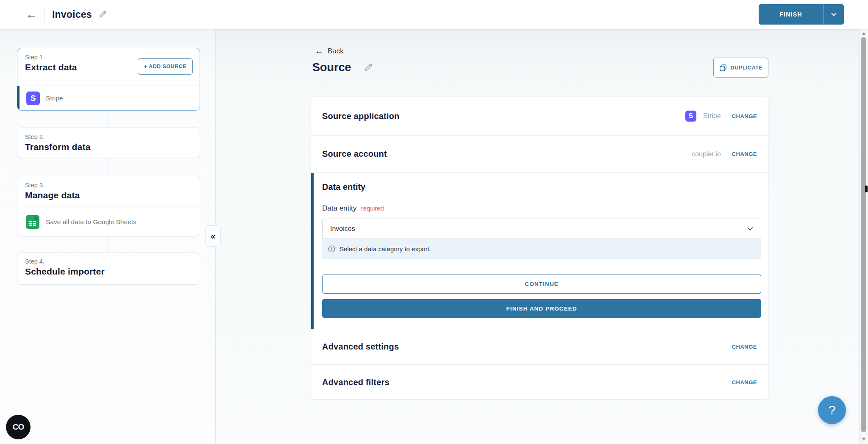 This screenshot has height=444, width=868. What do you see at coordinates (354, 154) in the screenshot?
I see `source-account-label: Source account` at bounding box center [354, 154].